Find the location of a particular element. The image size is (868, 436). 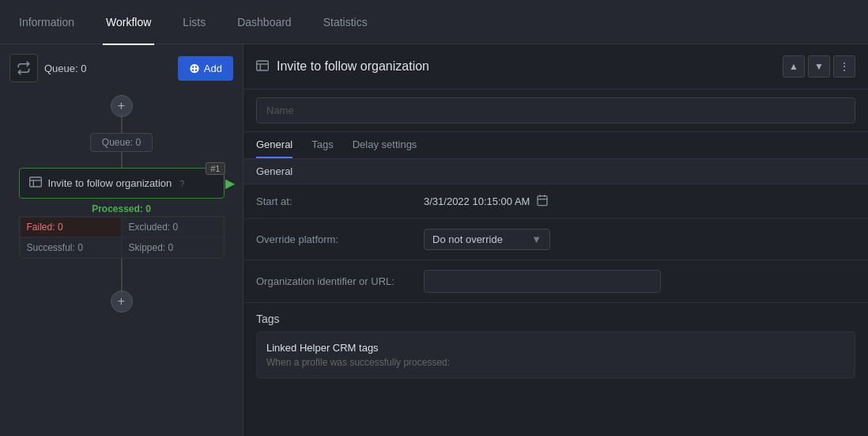

add-icon: ⊕ is located at coordinates (194, 68).